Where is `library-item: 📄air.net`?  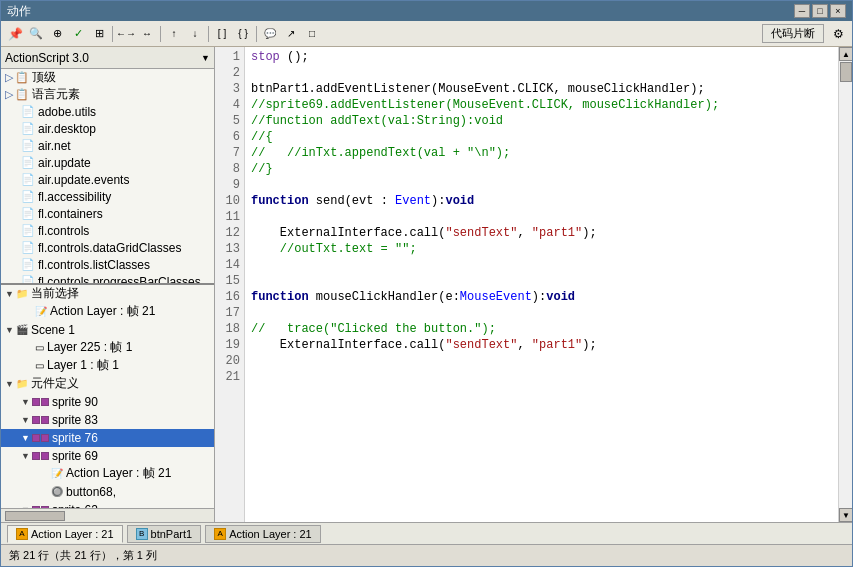
library-item: 📄air.net is located at coordinates (108, 146).